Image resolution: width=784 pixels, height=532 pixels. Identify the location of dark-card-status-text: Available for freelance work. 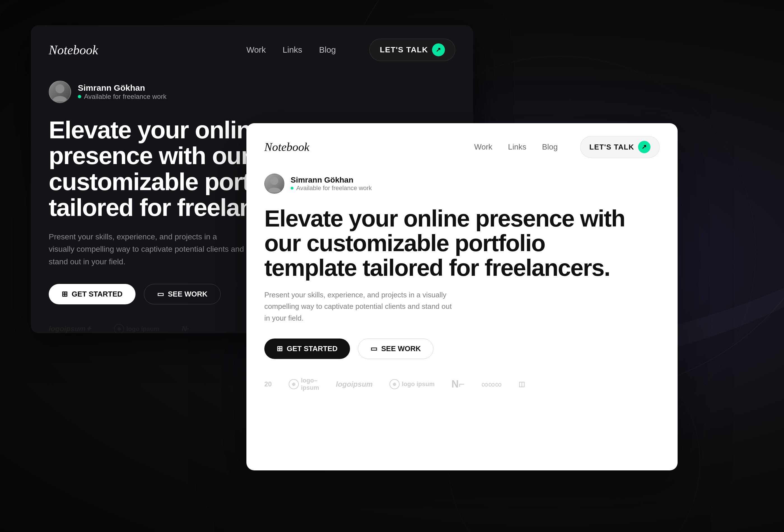
(125, 96).